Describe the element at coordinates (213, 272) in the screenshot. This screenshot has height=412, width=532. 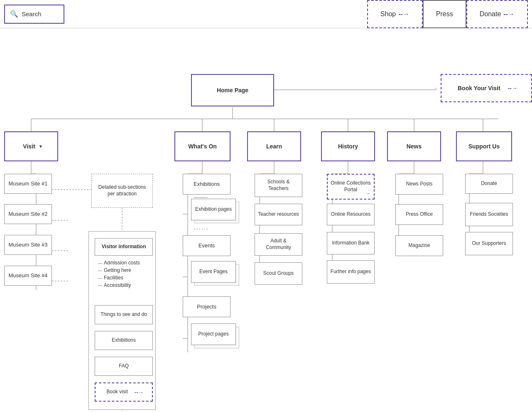
I see `event-pages-label: Event Pages` at that location.